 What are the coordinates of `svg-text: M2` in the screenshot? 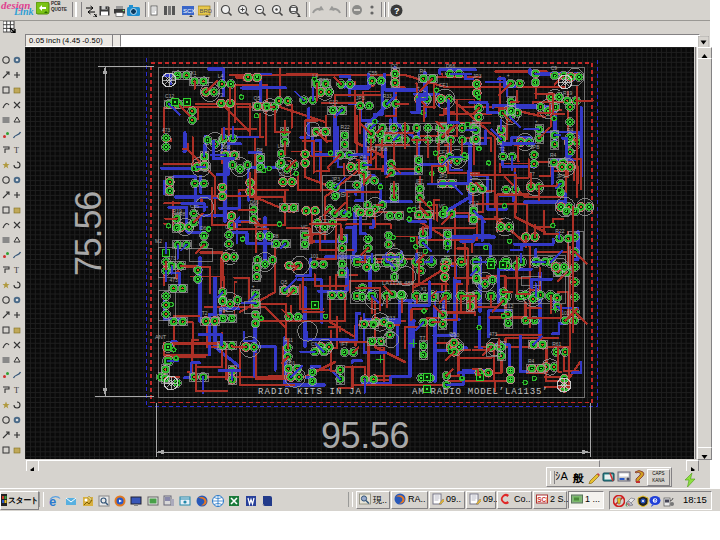 It's located at (158, 241).